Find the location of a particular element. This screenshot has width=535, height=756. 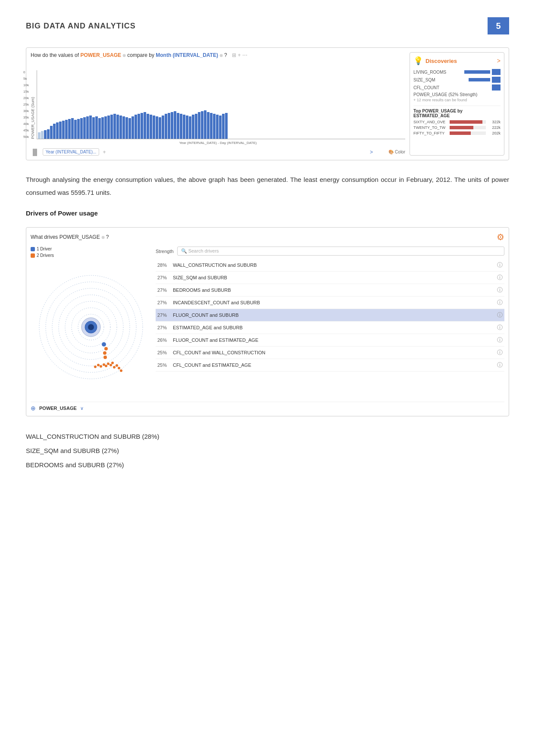

chart-dropdown: Year (INTERVAL_DATE)... is located at coordinates (71, 152).